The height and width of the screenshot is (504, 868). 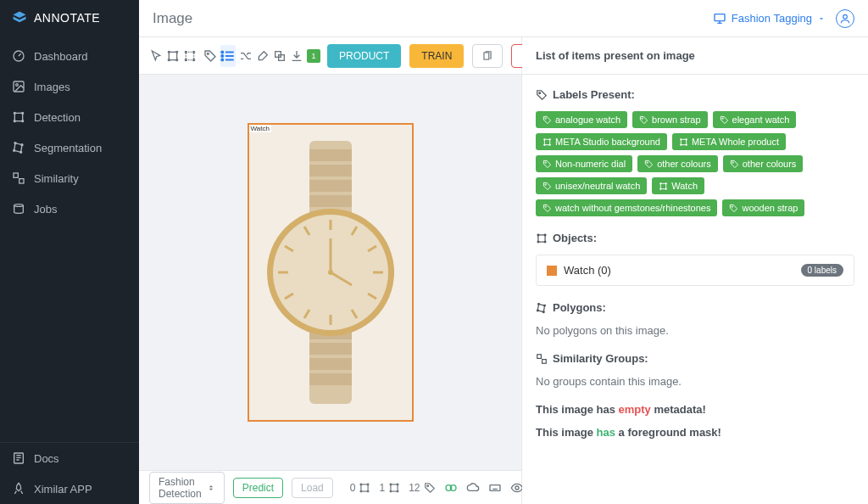 What do you see at coordinates (312, 488) in the screenshot?
I see `load-button: Load` at bounding box center [312, 488].